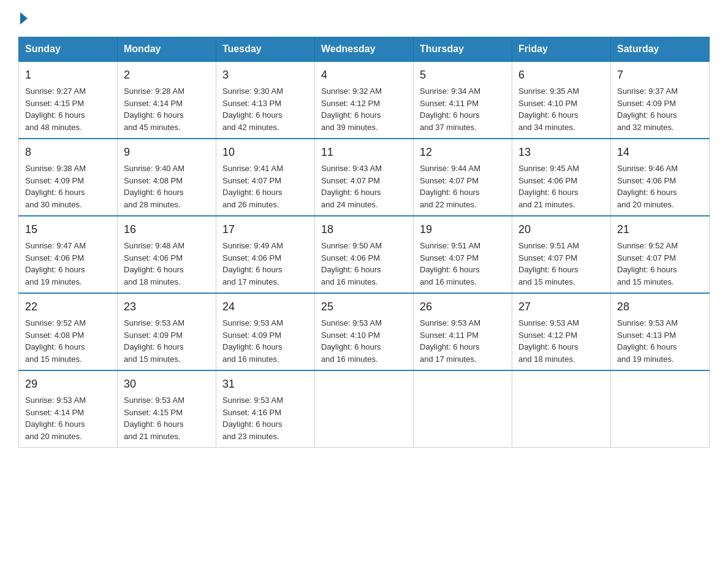 The width and height of the screenshot is (728, 563). I want to click on day-daylight-mins: and 24 minutes., so click(349, 205).